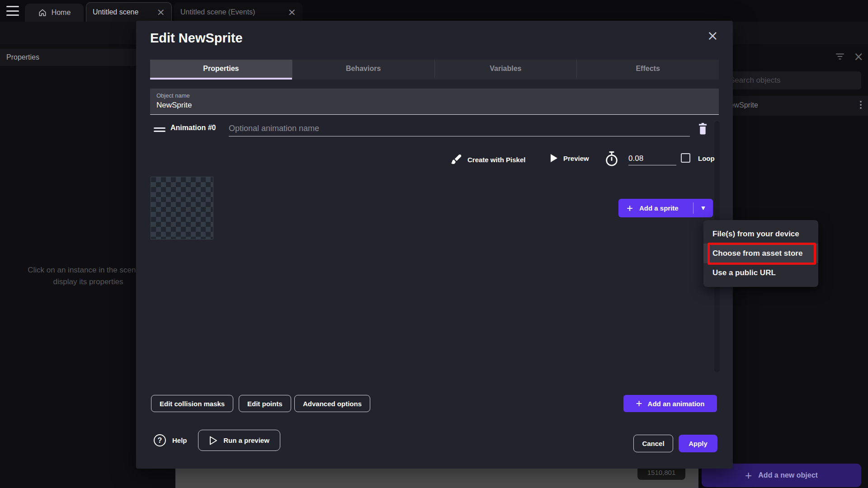 The image size is (868, 488). What do you see at coordinates (434, 11) in the screenshot?
I see `top-bar: Home Untitled scene × Untitled scene (Ev…` at bounding box center [434, 11].